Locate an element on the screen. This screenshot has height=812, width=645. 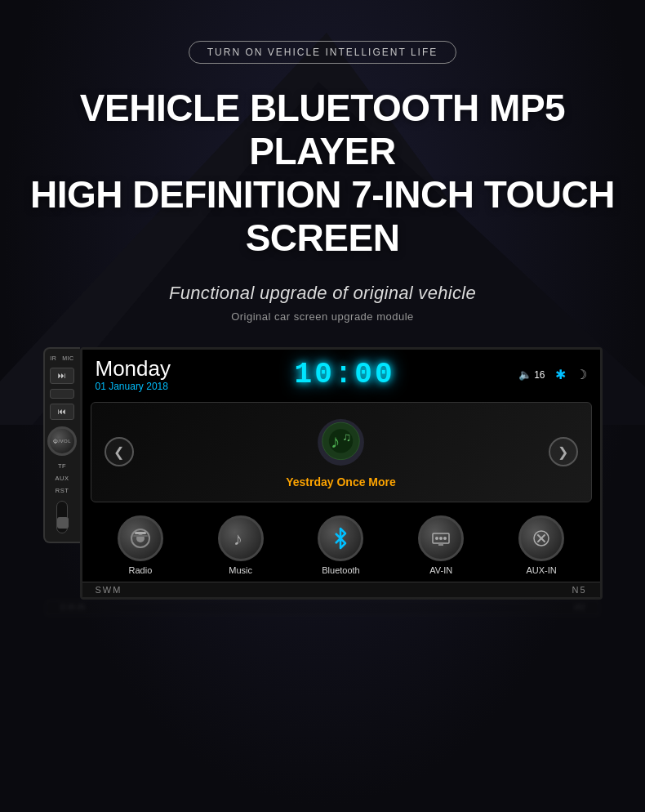
radio-icon is located at coordinates (140, 538).